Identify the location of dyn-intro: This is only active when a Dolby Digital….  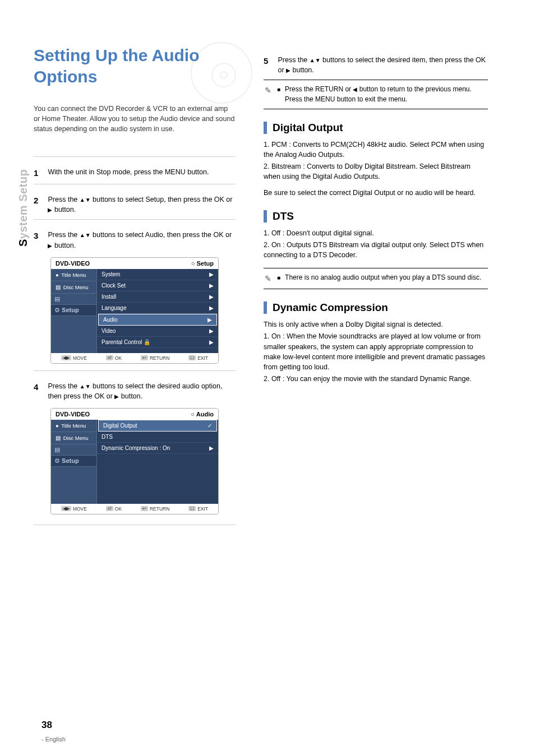
(376, 324).